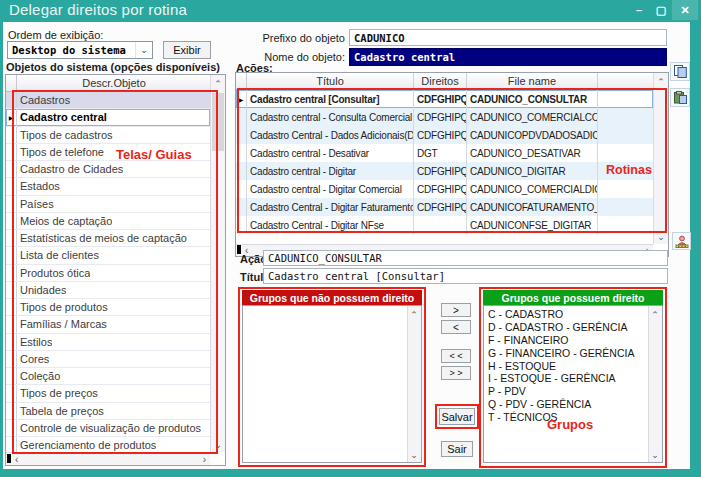  What do you see at coordinates (330, 189) in the screenshot?
I see `action-titulo-cell: Cadastro central - Digitar Comercial` at bounding box center [330, 189].